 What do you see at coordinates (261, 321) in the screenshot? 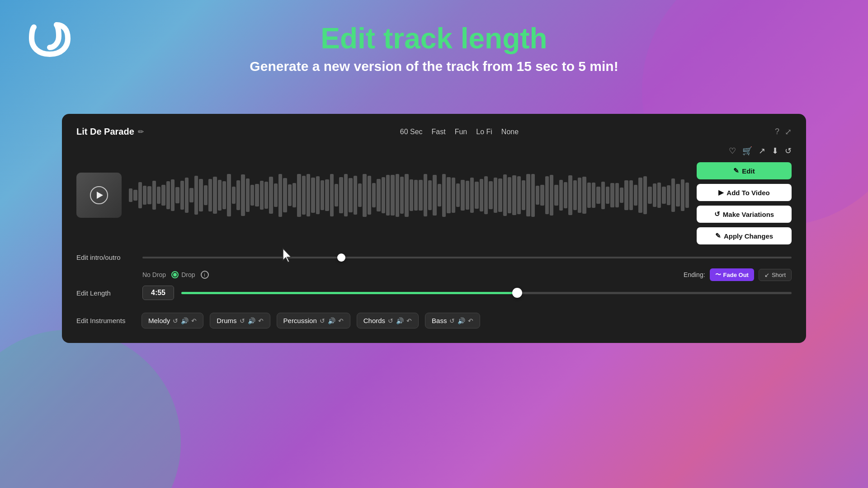
I see `drums-reset-icon: ↶` at bounding box center [261, 321].